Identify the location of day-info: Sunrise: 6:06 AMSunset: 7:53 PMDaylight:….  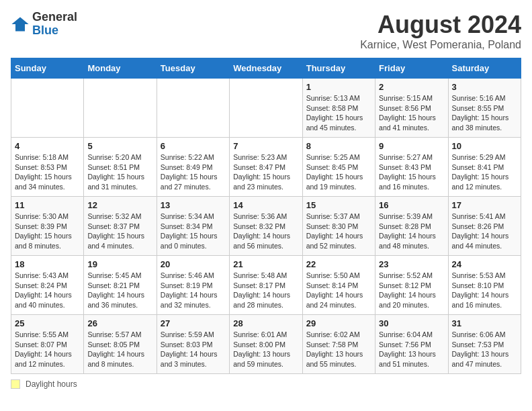
(485, 349).